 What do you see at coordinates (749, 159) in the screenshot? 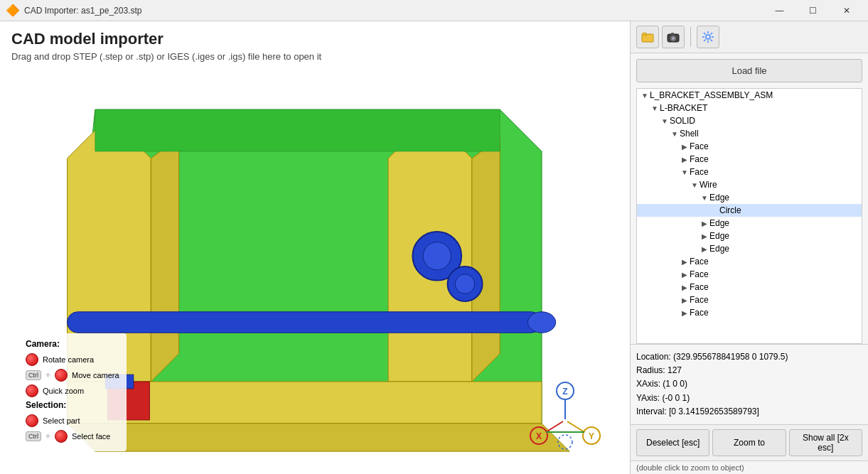
I see `tree-item-face-2: Face` at bounding box center [749, 159].